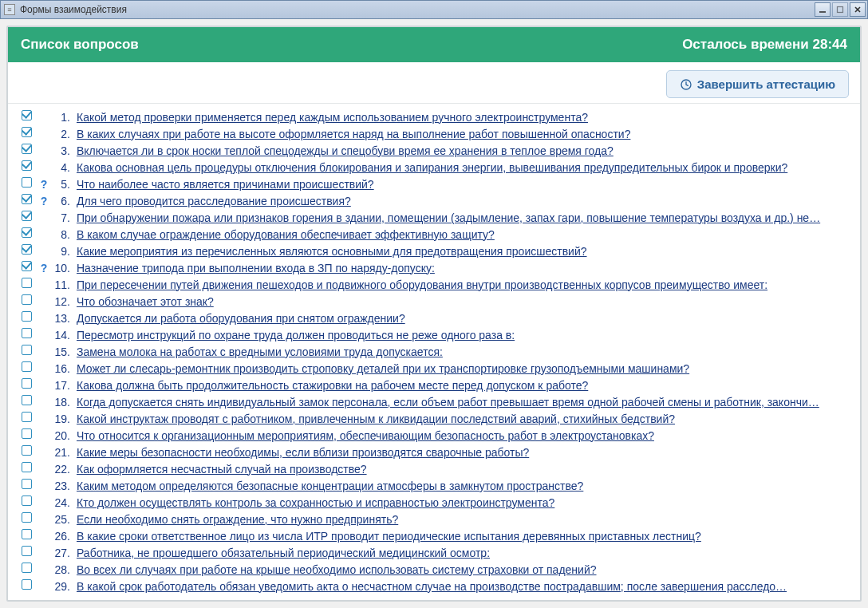 This screenshot has width=868, height=608. What do you see at coordinates (437, 552) in the screenshot?
I see `question-row: 27.Работника, не прошедшего обязательный…` at bounding box center [437, 552].